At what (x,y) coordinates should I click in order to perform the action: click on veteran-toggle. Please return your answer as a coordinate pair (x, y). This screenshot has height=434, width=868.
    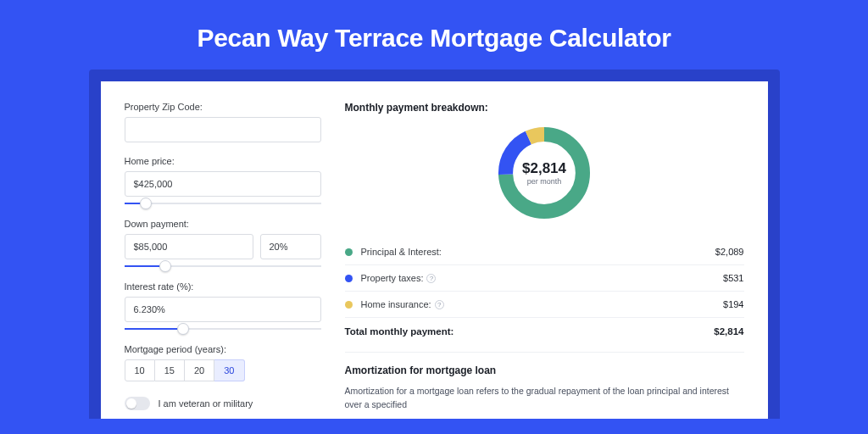
    Looking at the image, I should click on (137, 403).